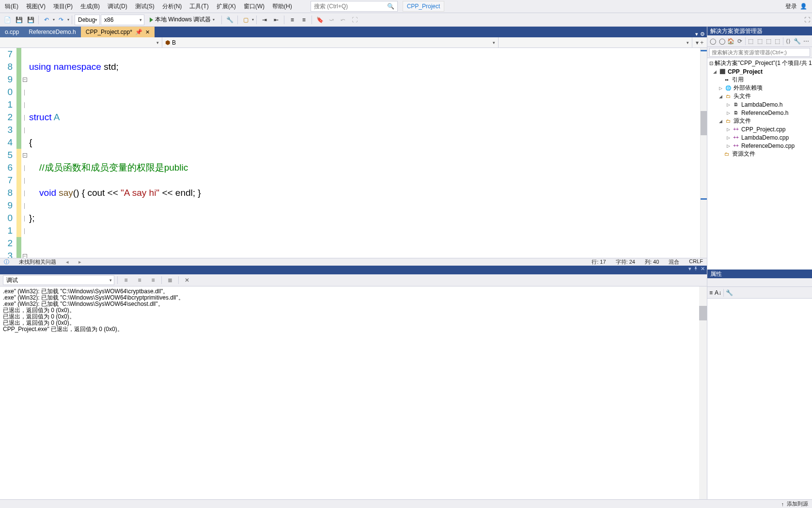  What do you see at coordinates (81, 43) in the screenshot?
I see `scope-dropdown` at bounding box center [81, 43].